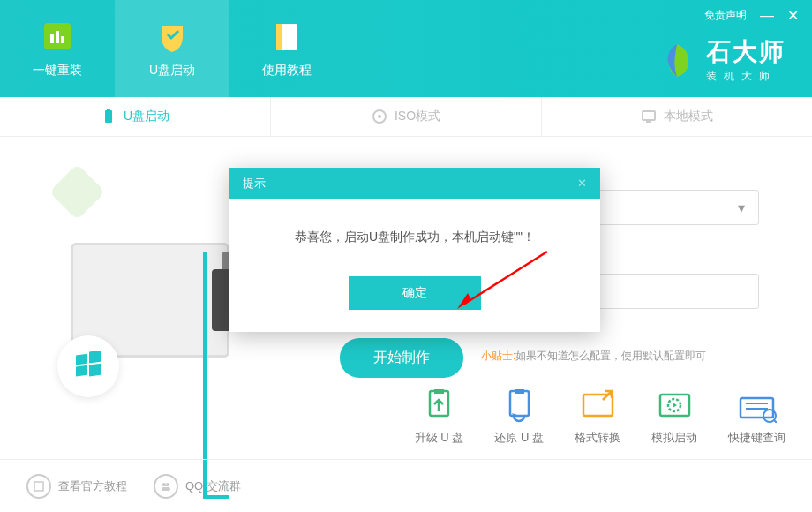  Describe the element at coordinates (287, 36) in the screenshot. I see `book-icon` at that location.